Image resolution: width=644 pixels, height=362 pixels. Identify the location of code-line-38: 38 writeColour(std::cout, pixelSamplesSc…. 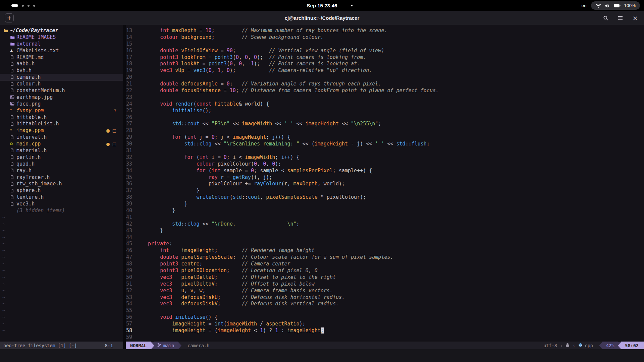
(385, 197).